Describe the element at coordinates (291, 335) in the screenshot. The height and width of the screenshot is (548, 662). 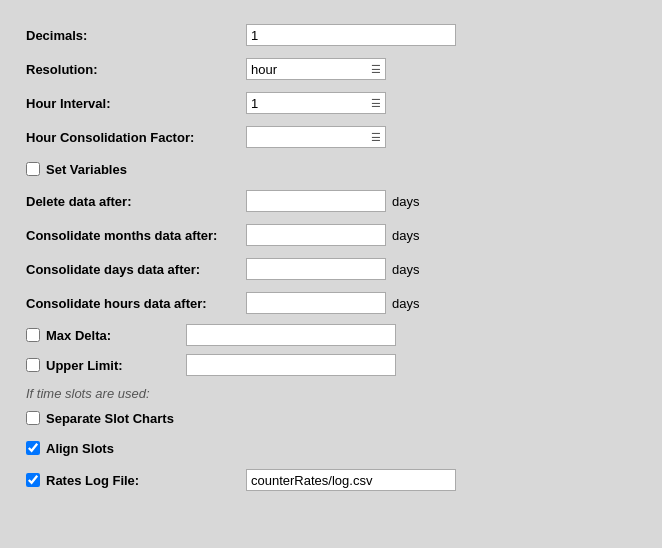
I see `max-delta-input` at that location.